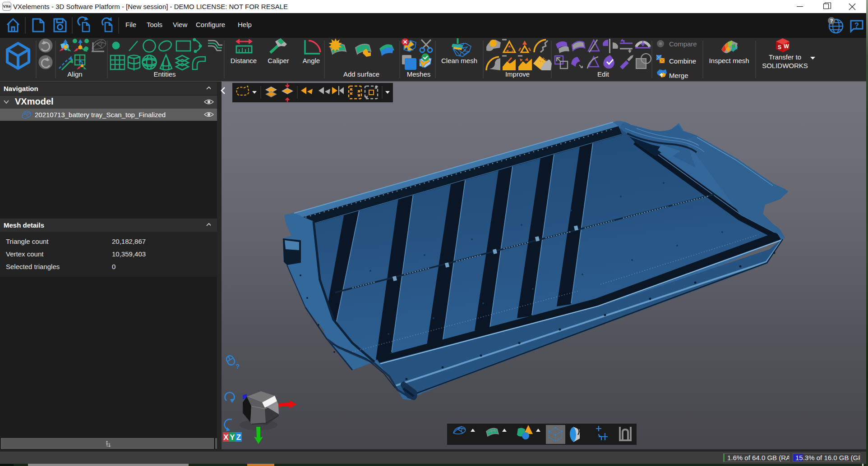 The width and height of the screenshot is (868, 466). Describe the element at coordinates (780, 47) in the screenshot. I see `svg-text: S` at that location.